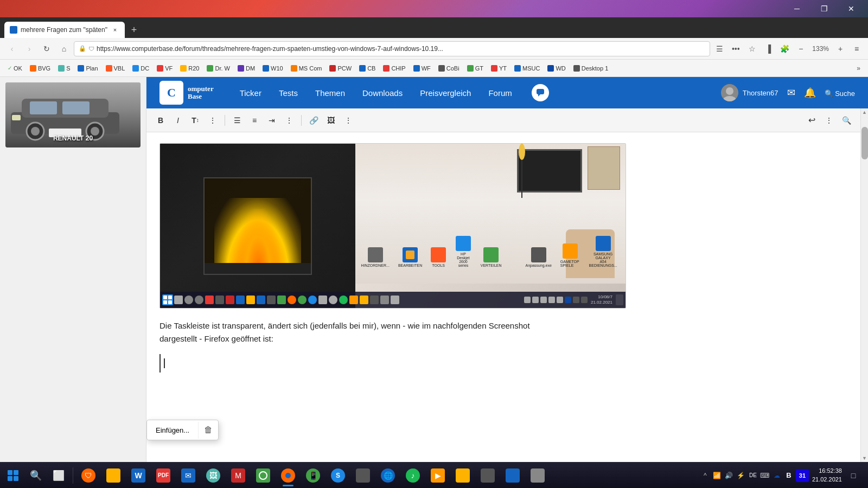 The width and height of the screenshot is (868, 488). I want to click on bookmarks-more-button: », so click(858, 68).